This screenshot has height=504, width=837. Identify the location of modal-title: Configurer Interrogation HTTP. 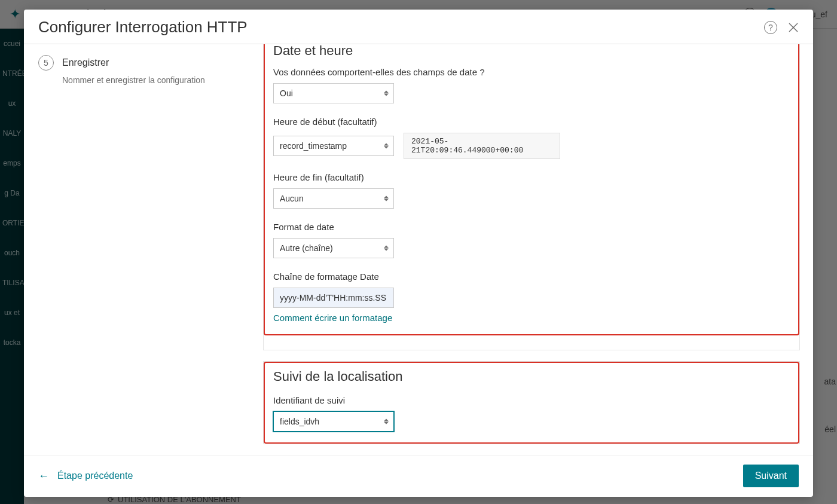
(143, 28).